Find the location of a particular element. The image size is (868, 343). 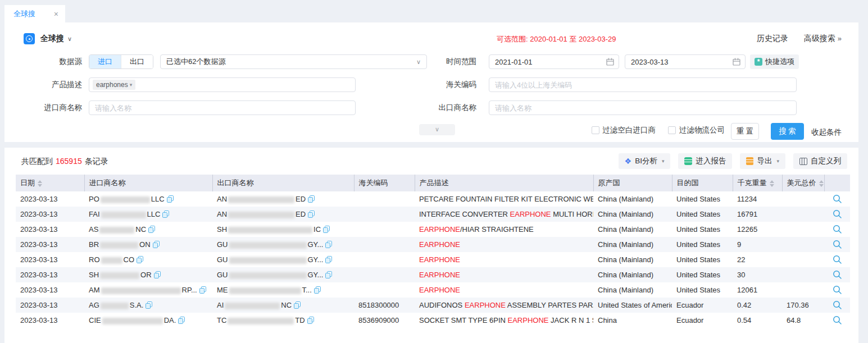

tab-global-search: 全球搜 × is located at coordinates (35, 13).